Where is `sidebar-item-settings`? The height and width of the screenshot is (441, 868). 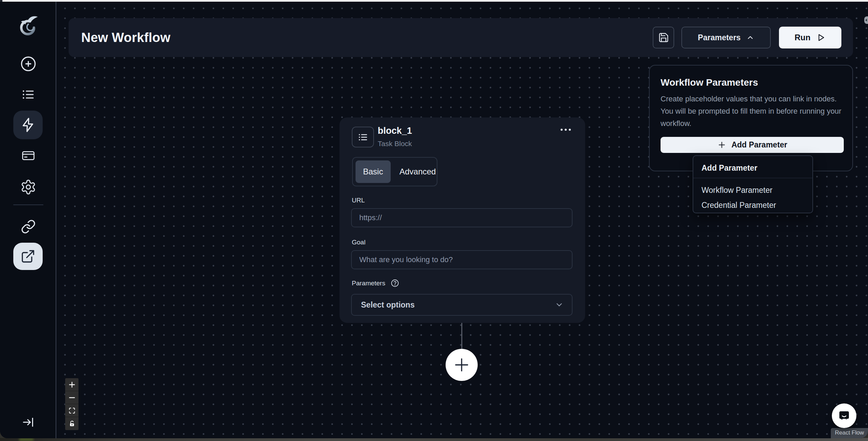
sidebar-item-settings is located at coordinates (28, 187).